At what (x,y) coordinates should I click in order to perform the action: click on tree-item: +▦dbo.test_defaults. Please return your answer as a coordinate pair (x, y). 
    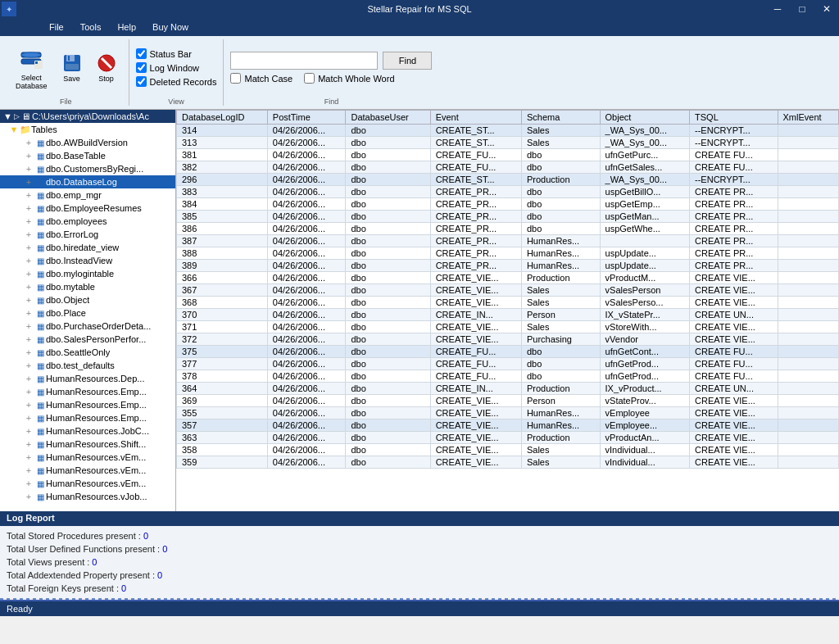
    Looking at the image, I should click on (88, 365).